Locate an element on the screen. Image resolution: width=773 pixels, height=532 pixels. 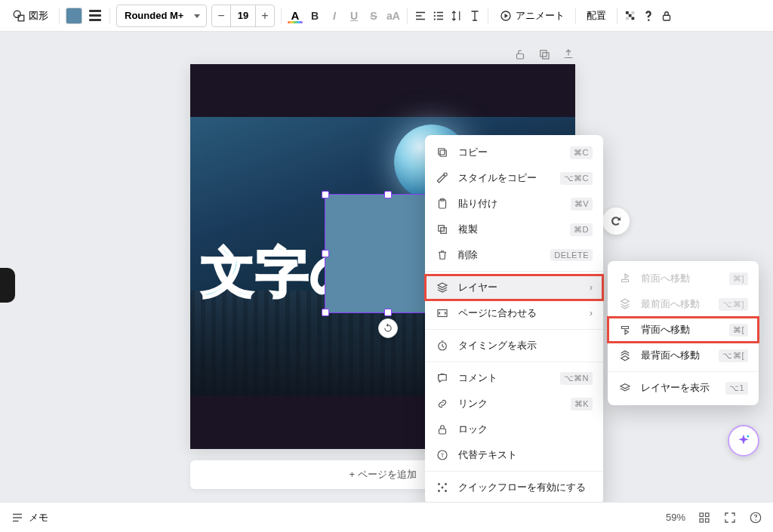
menu-shortcut: ⌘K is located at coordinates (581, 404).